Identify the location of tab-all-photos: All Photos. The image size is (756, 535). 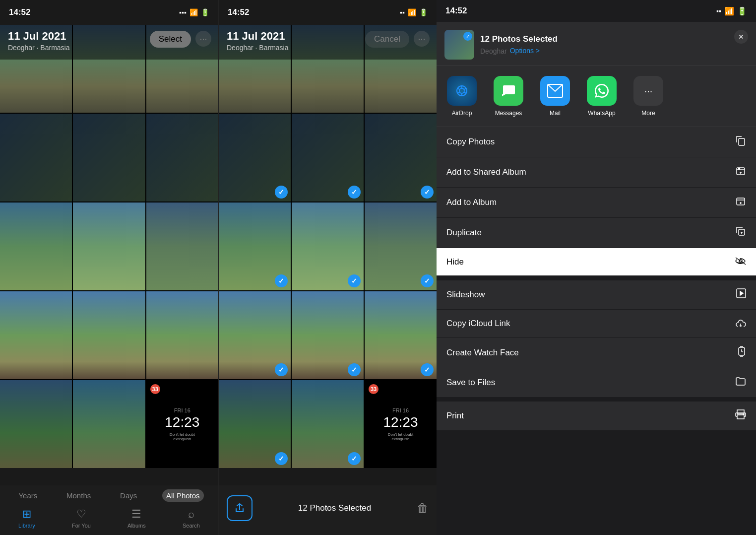
(183, 495).